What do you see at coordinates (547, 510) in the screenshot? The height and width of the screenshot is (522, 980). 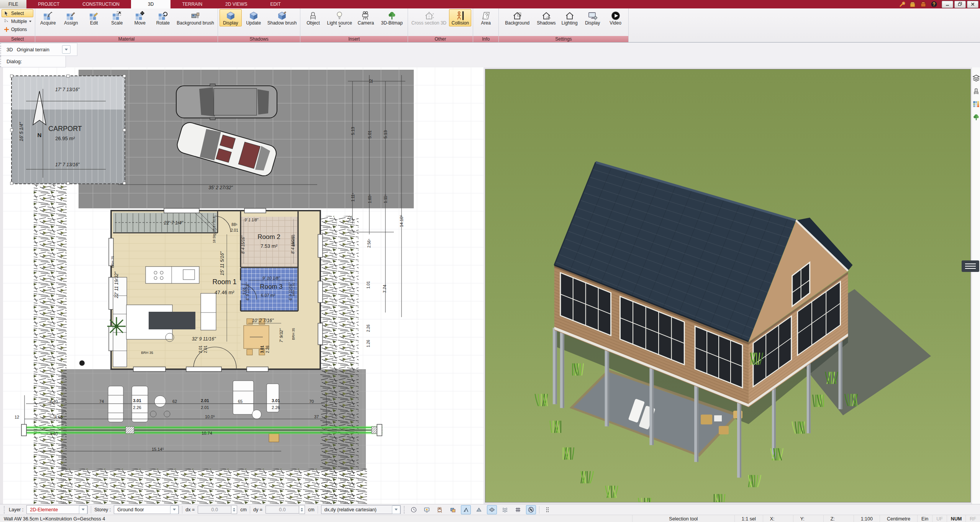 I see `overflow-dots-icon` at bounding box center [547, 510].